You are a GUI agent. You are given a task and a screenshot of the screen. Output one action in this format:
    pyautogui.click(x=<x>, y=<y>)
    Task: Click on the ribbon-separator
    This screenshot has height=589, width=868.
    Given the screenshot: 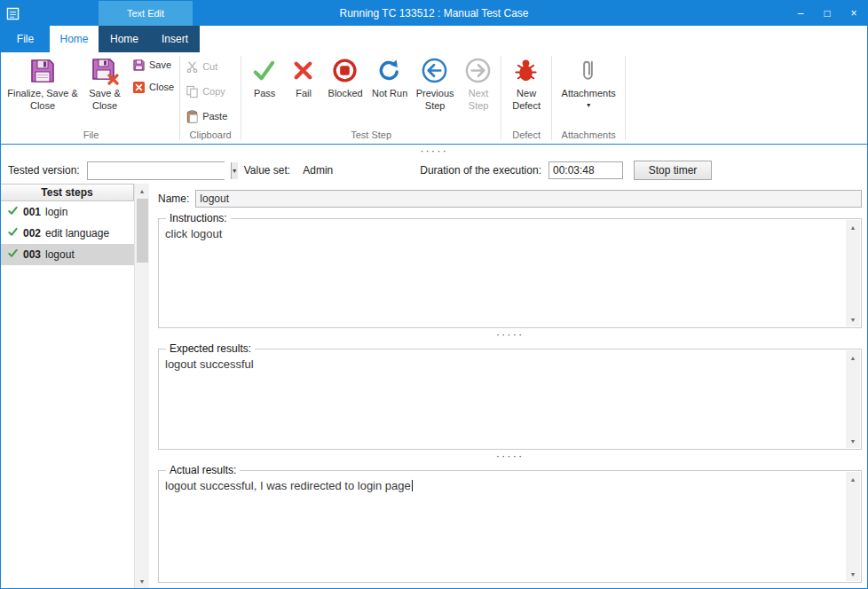 What is the action you would take?
    pyautogui.click(x=625, y=98)
    